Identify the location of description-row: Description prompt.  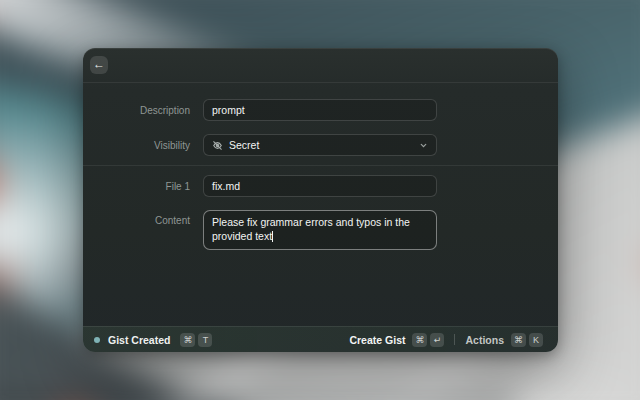
(320, 110).